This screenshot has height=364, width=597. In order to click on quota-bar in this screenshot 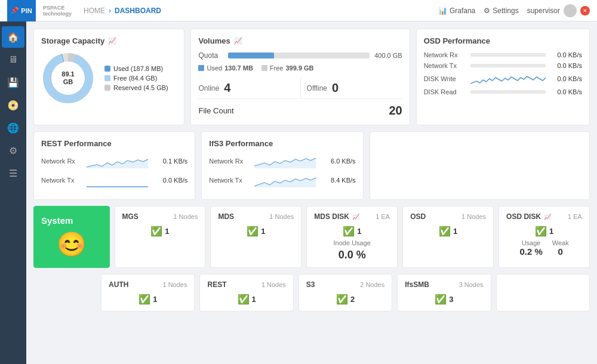, I will do `click(298, 55)`.